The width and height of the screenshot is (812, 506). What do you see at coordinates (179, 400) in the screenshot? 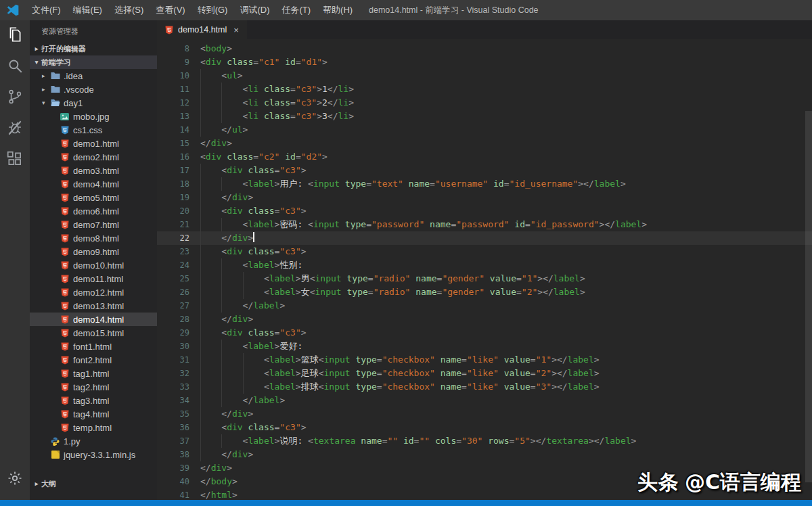
I see `line-number: 34` at bounding box center [179, 400].